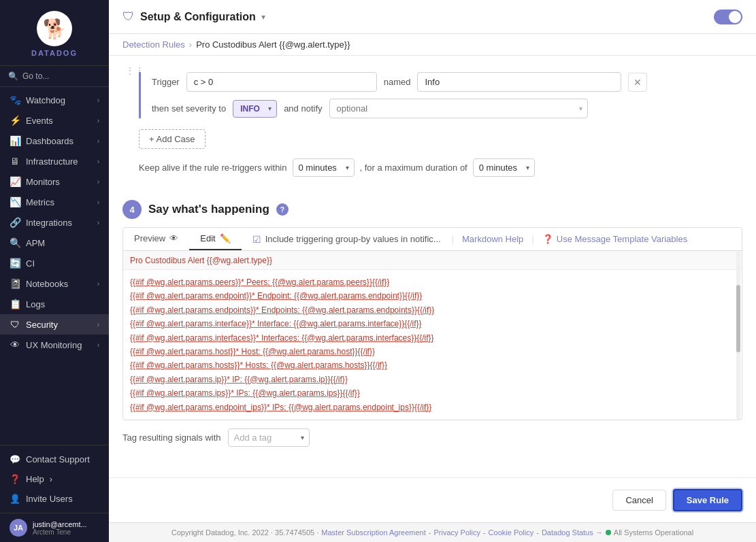 Image resolution: width=756 pixels, height=542 pixels. Describe the element at coordinates (433, 500) in the screenshot. I see `footer-actions: Cancel Save Rule` at that location.